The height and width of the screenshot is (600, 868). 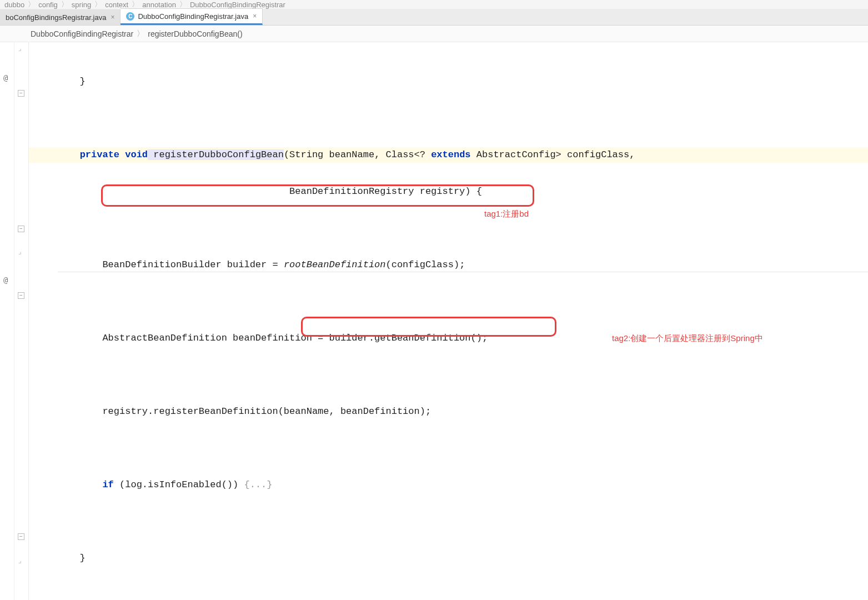 What do you see at coordinates (449, 265) in the screenshot?
I see `code-line: BeanDefinitionBuilder builder = rootBean…` at bounding box center [449, 265].